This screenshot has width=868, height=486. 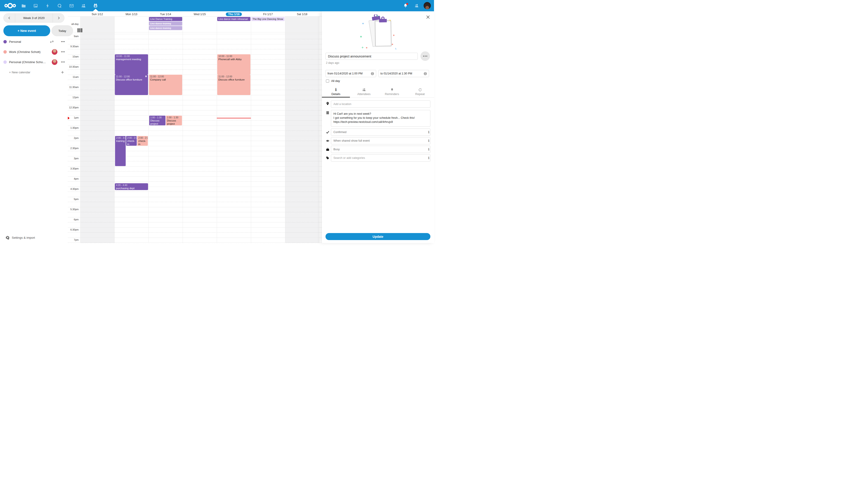 What do you see at coordinates (97, 14) in the screenshot?
I see `day-header: Sun 1/12` at bounding box center [97, 14].